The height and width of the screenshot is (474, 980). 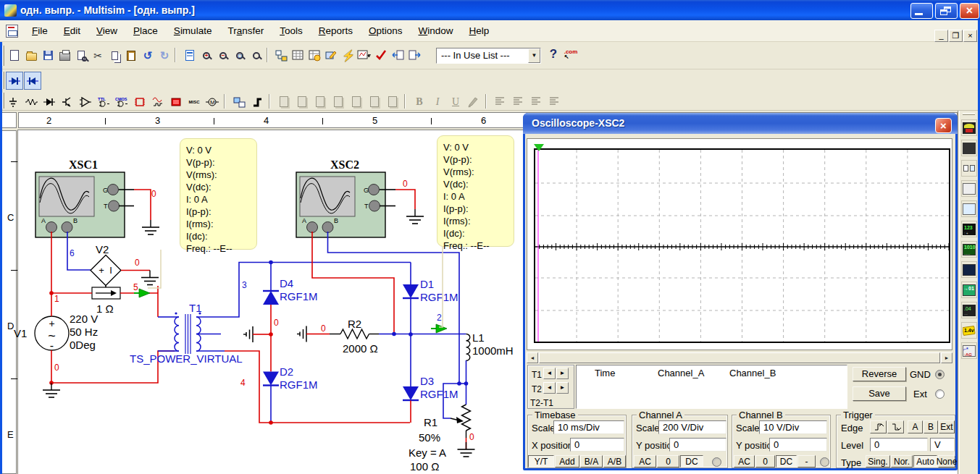 What do you see at coordinates (895, 427) in the screenshot?
I see `falling-edge-button` at bounding box center [895, 427].